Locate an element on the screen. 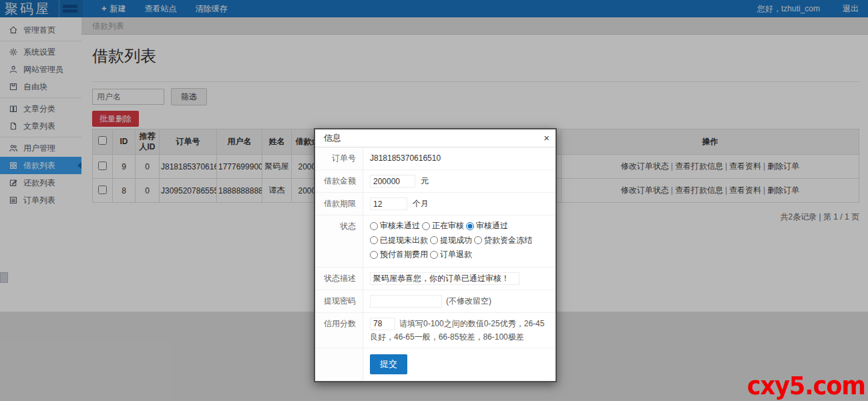 The width and height of the screenshot is (868, 401). withdraw-password-row: 提现密码 (不修改留空) is located at coordinates (435, 302).